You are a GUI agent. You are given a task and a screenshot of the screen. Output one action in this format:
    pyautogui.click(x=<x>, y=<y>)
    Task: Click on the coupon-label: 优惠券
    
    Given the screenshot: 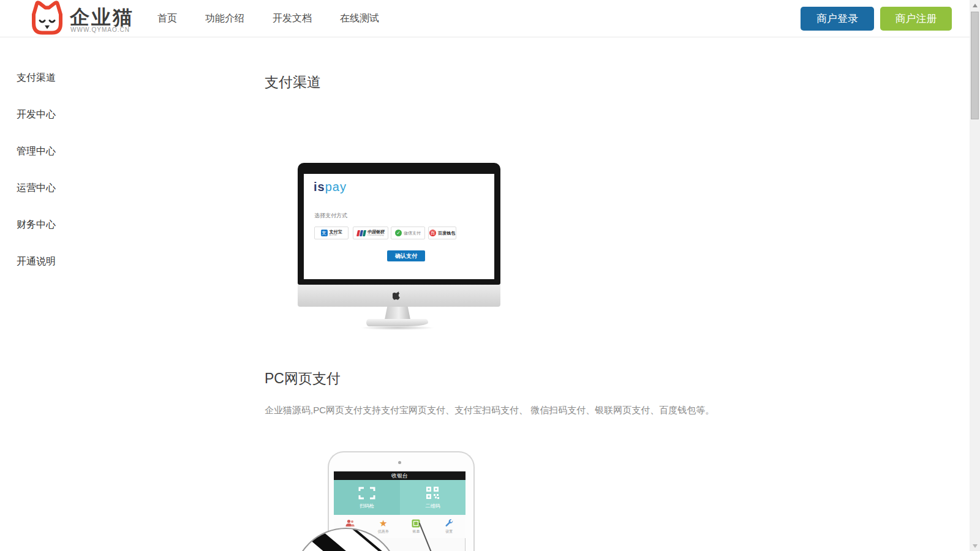 What is the action you would take?
    pyautogui.click(x=383, y=531)
    